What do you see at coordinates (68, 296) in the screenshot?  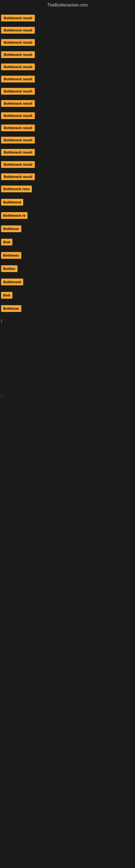 I see `bottleneck-row-23: Bott` at bounding box center [68, 296].